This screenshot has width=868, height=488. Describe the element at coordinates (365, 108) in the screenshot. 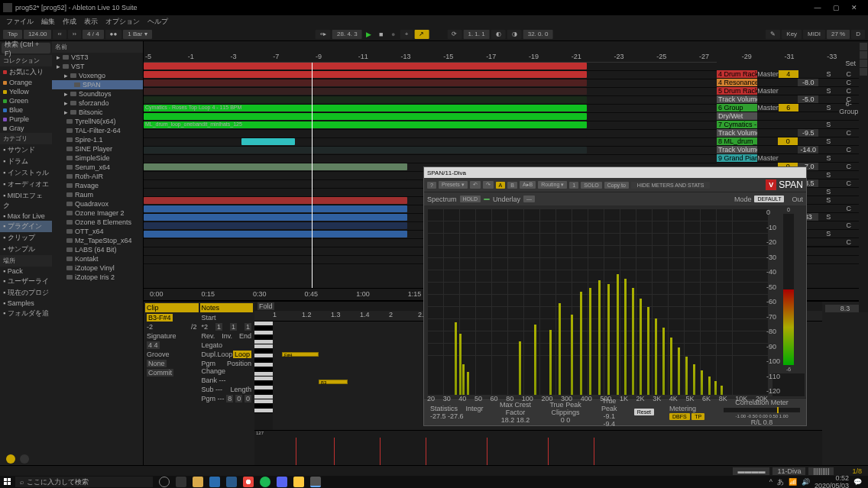

I see `audio-clip: Cymatics - Roses Top Loop 4 - 115 BPM` at that location.